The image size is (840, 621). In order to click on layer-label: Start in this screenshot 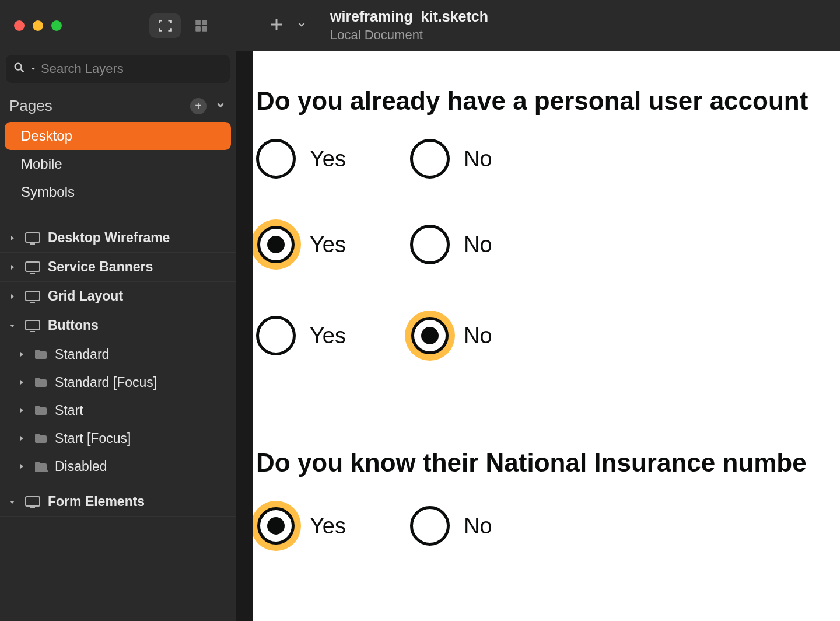, I will do `click(69, 411)`.